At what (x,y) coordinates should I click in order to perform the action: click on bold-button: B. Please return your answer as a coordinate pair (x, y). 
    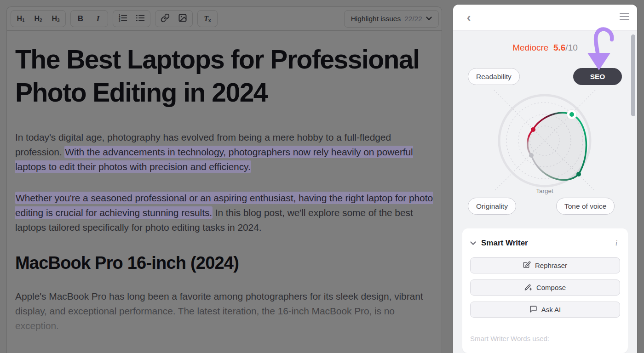
    Looking at the image, I should click on (80, 18).